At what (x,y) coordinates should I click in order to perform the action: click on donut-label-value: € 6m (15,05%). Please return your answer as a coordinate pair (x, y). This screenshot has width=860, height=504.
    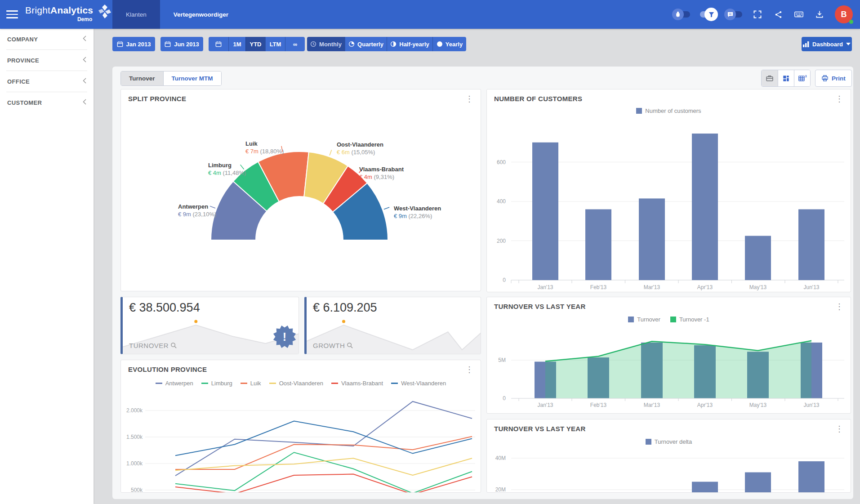
    Looking at the image, I should click on (360, 152).